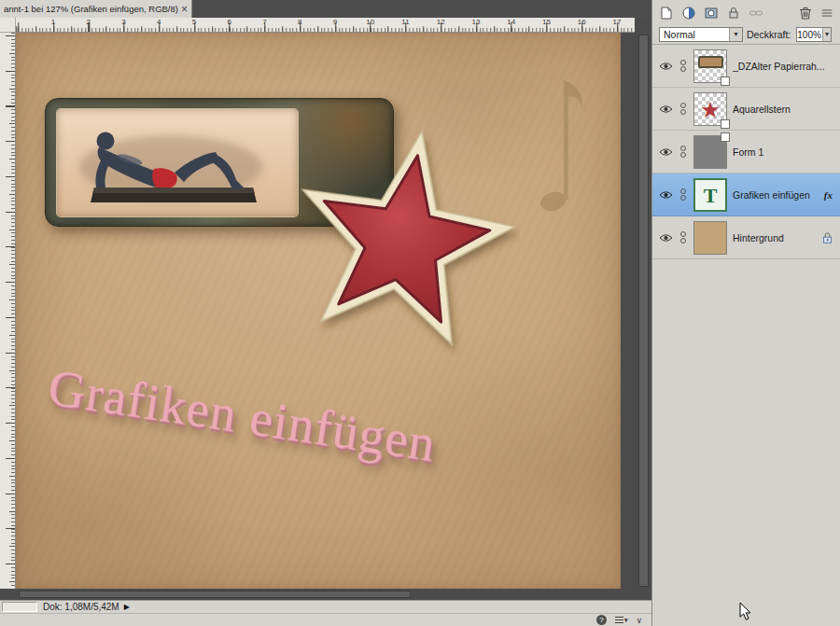 The image size is (840, 626). What do you see at coordinates (326, 594) in the screenshot?
I see `horizontal-scrollbar` at bounding box center [326, 594].